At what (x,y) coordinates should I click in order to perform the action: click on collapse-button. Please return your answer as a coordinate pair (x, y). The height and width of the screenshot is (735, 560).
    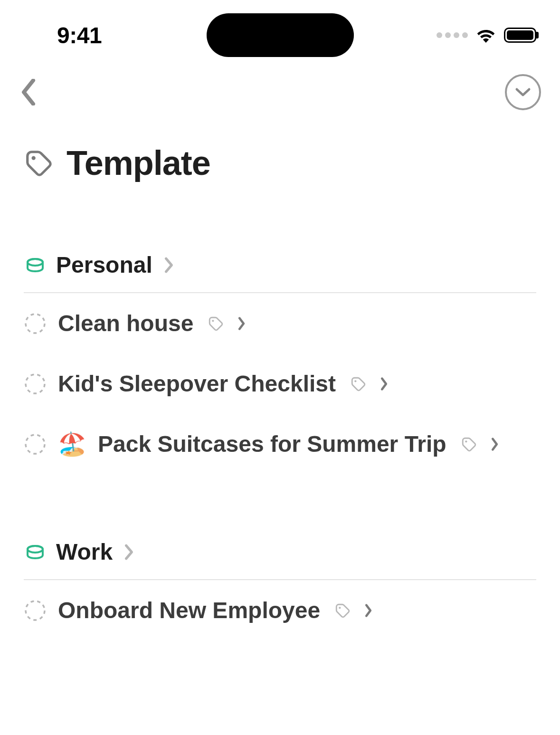
    Looking at the image, I should click on (523, 92).